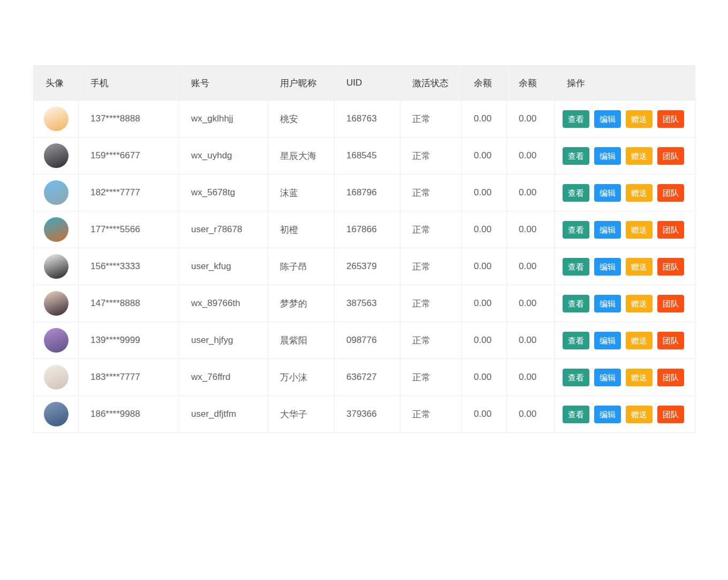  What do you see at coordinates (129, 193) in the screenshot?
I see `phone-cell: 182****7777` at bounding box center [129, 193].